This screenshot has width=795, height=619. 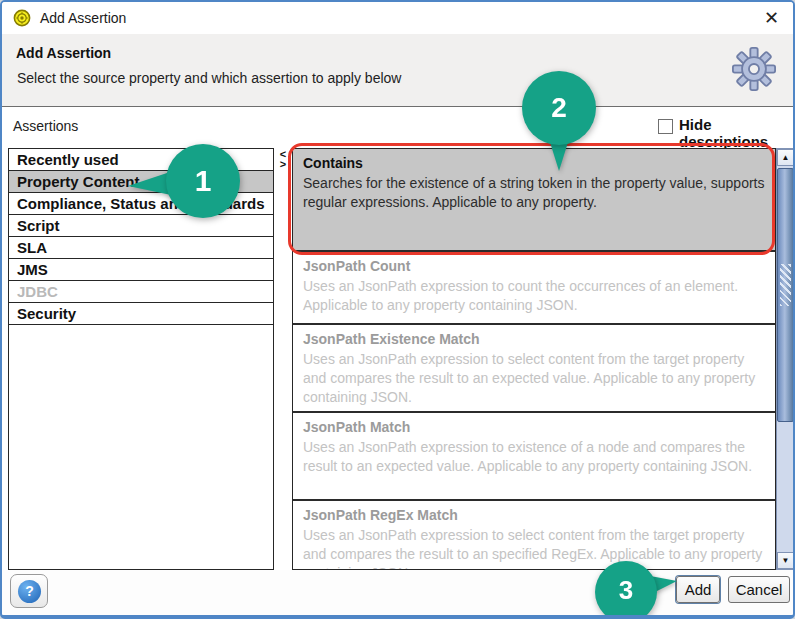 I want to click on scroll-up-icon: ▲, so click(x=786, y=158).